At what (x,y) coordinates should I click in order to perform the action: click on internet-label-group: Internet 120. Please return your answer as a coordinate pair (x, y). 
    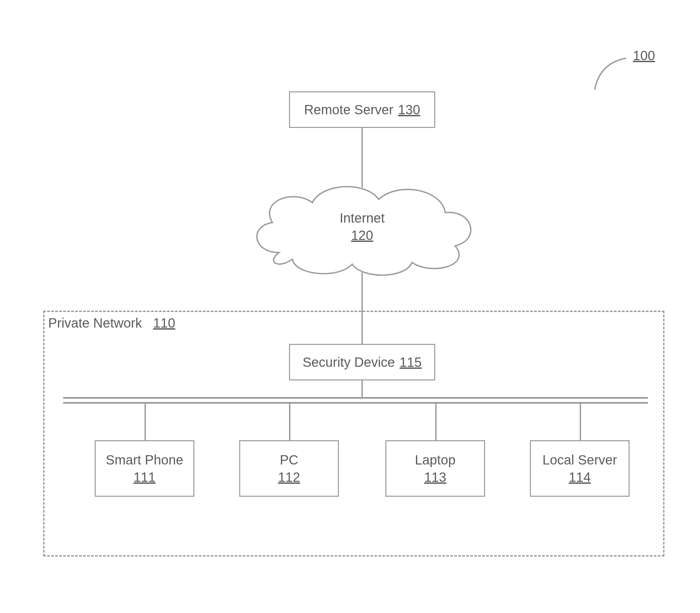
    Looking at the image, I should click on (362, 226).